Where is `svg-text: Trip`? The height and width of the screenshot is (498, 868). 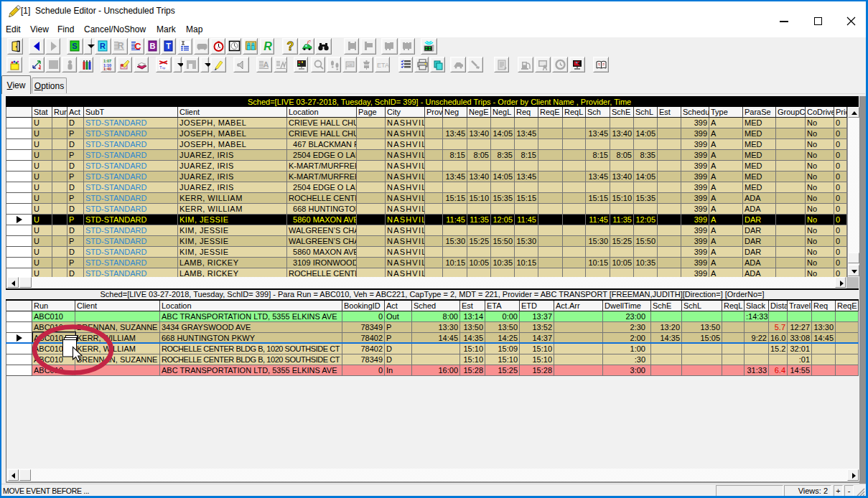
svg-text: Trip is located at coordinates (162, 67).